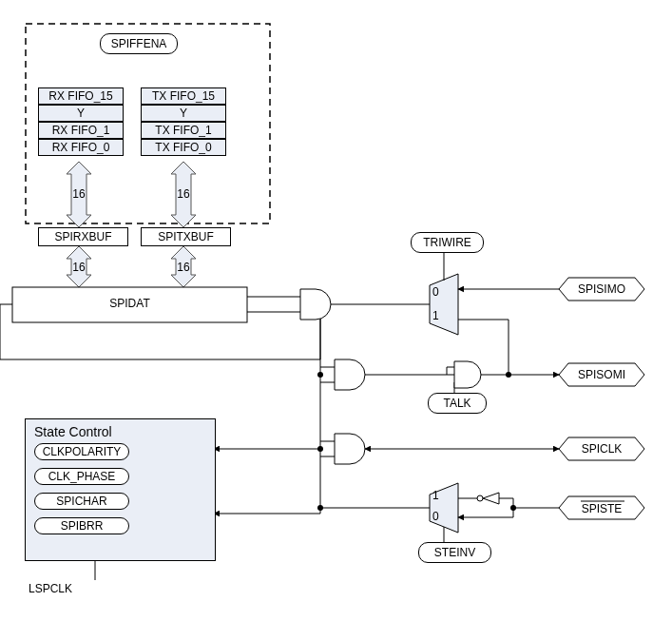 Image resolution: width=672 pixels, height=621 pixels. What do you see at coordinates (435, 316) in the screenshot?
I see `mux1-label-1: 1` at bounding box center [435, 316].